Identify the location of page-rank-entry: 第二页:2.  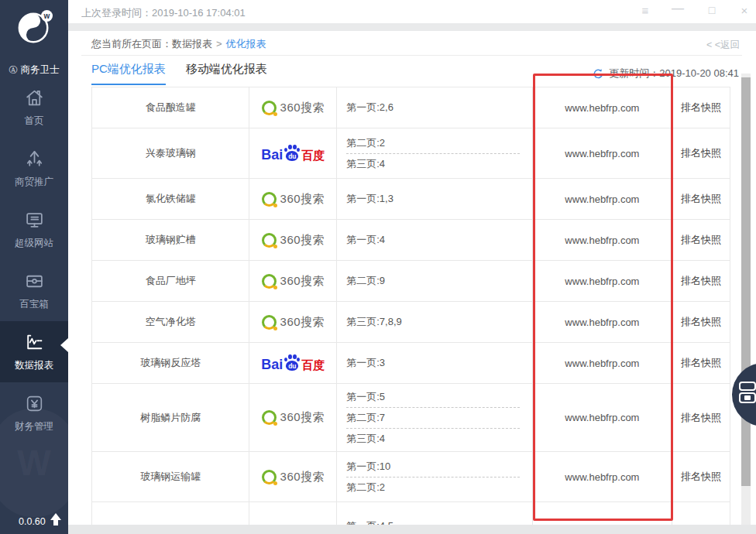
(432, 488).